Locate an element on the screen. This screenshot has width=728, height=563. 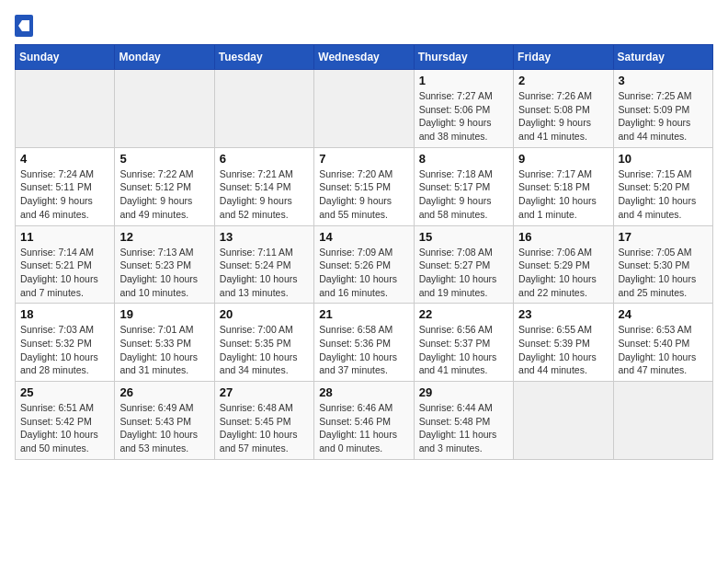
calendar-cell: 19Sunrise: 7:01 AM Sunset: 5:33 PM Dayli… is located at coordinates (165, 342).